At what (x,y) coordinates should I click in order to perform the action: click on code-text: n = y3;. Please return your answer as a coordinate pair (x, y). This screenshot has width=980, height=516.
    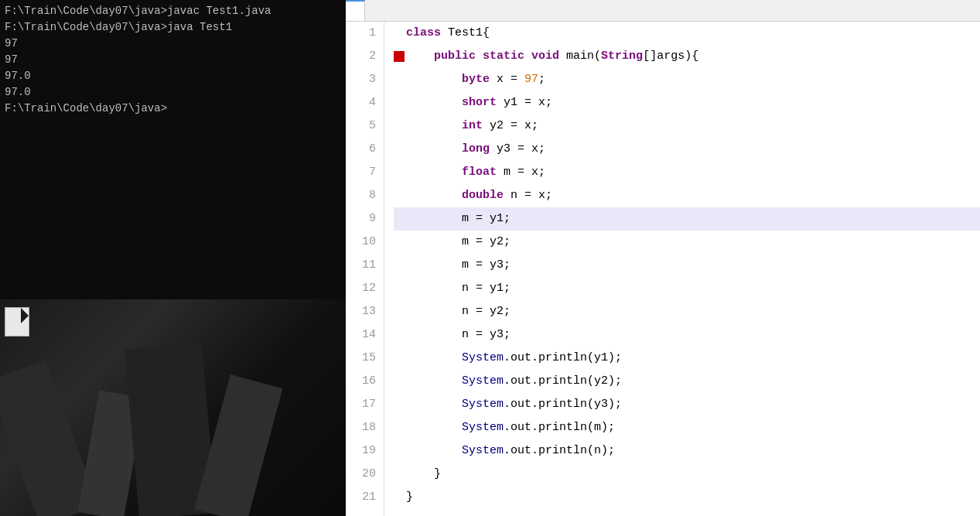
    Looking at the image, I should click on (458, 335).